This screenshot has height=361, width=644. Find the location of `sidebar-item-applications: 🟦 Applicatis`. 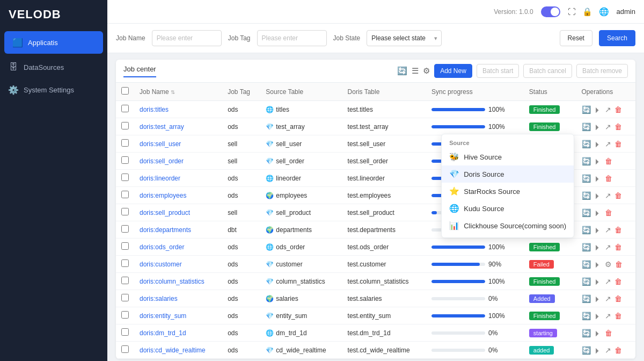

sidebar-item-applications: 🟦 Applicatis is located at coordinates (54, 42).